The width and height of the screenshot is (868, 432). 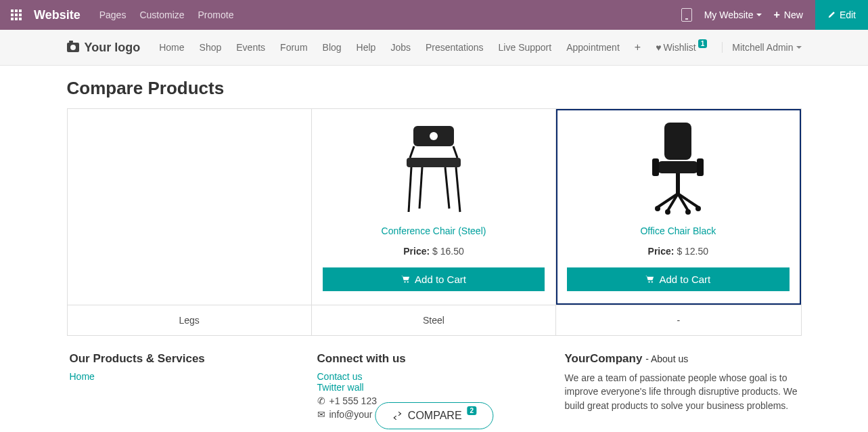 What do you see at coordinates (162, 15) in the screenshot?
I see `topmenu-customize: Customize` at bounding box center [162, 15].